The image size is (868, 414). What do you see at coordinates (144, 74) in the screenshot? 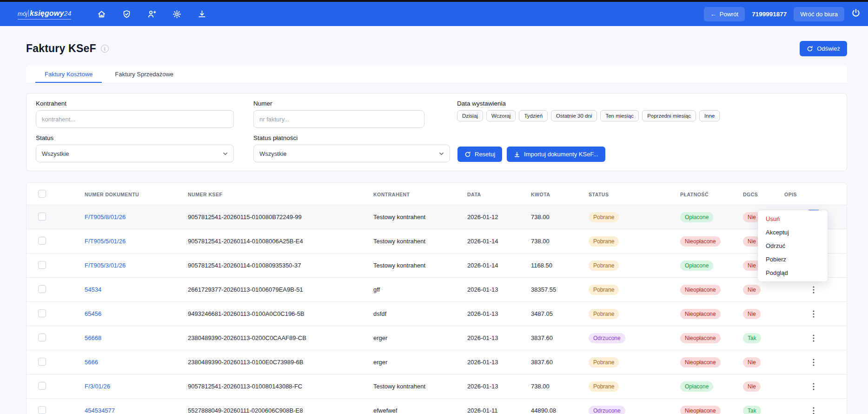
I see `tab-sales-label: Faktury Sprzedażowe` at bounding box center [144, 74].